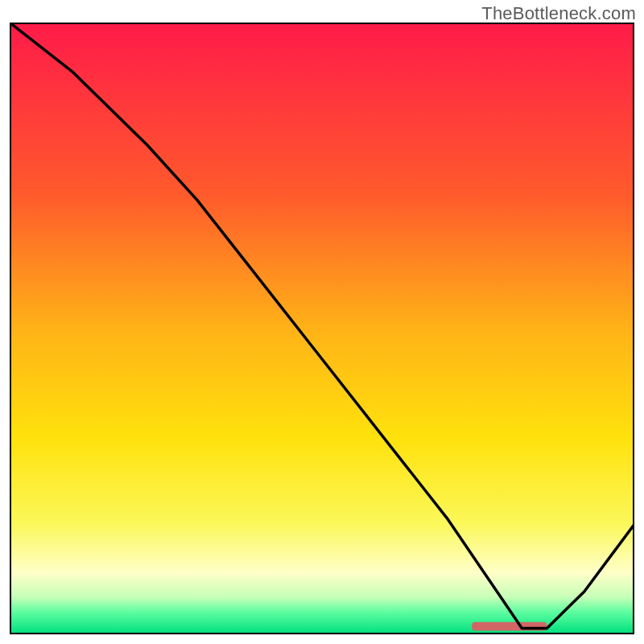  I want to click on watermark-text: TheBottleneck.com, so click(559, 14).